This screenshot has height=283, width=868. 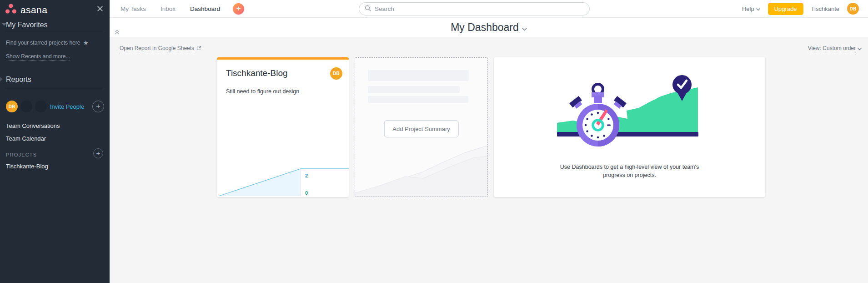 What do you see at coordinates (170, 9) in the screenshot?
I see `top-tabs: My Tasks Inbox Dashboard` at bounding box center [170, 9].